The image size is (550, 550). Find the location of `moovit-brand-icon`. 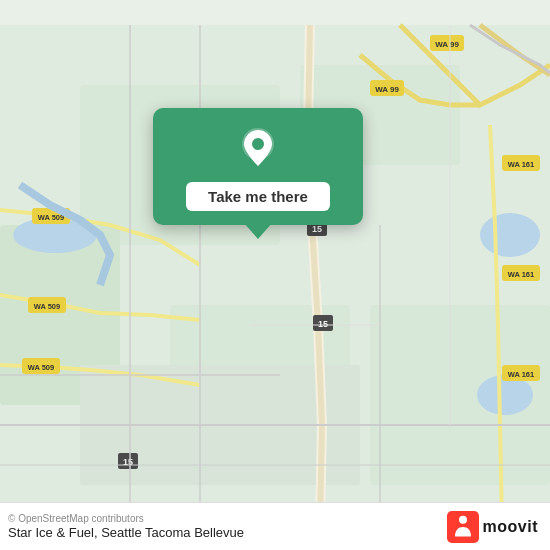

moovit-brand-icon is located at coordinates (463, 527).